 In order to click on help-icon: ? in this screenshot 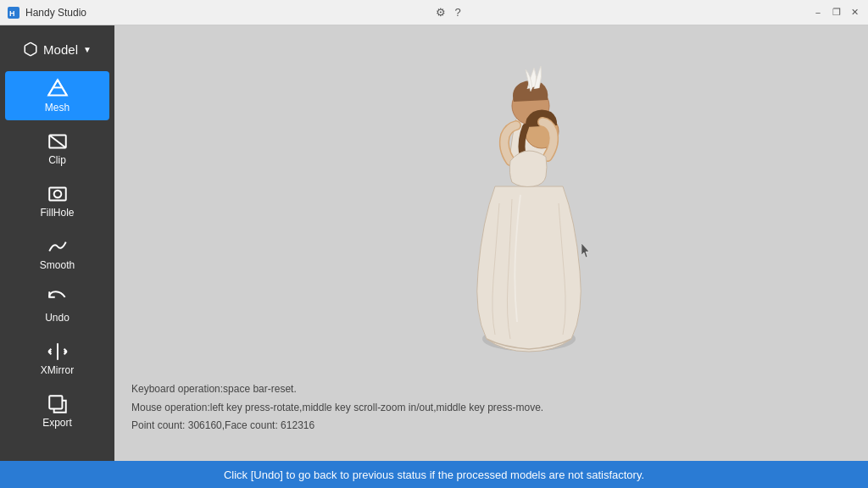, I will do `click(458, 13)`.